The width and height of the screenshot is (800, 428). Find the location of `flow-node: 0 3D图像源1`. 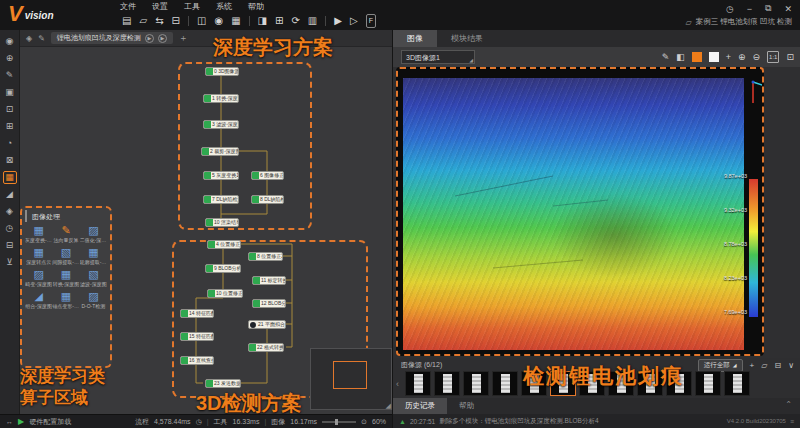

flow-node: 0 3D图像源1 is located at coordinates (222, 72).